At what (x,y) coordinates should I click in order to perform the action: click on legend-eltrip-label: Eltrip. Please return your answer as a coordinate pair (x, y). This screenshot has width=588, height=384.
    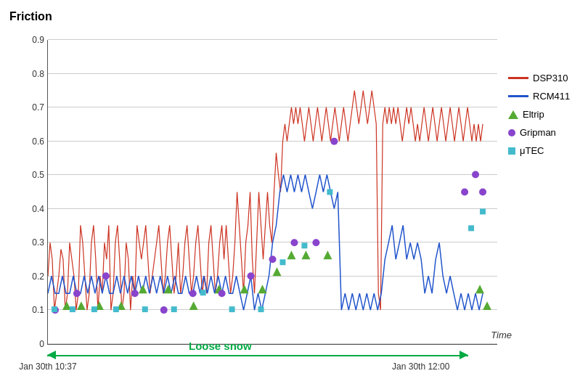
    Looking at the image, I should click on (534, 115).